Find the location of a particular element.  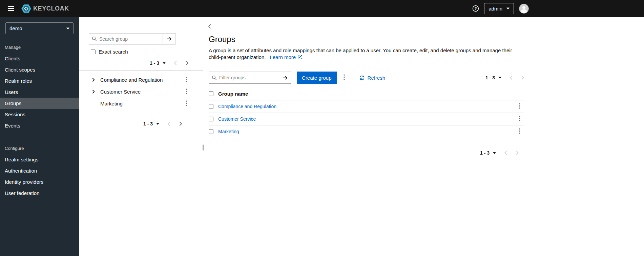

nav-section-configure: Configure is located at coordinates (39, 147).